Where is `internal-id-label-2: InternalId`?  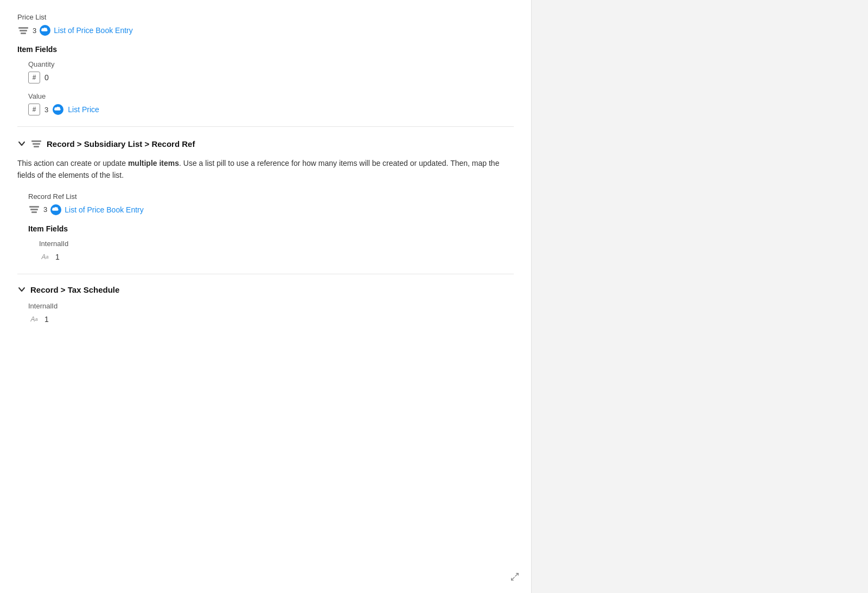
internal-id-label-2: InternalId is located at coordinates (271, 306).